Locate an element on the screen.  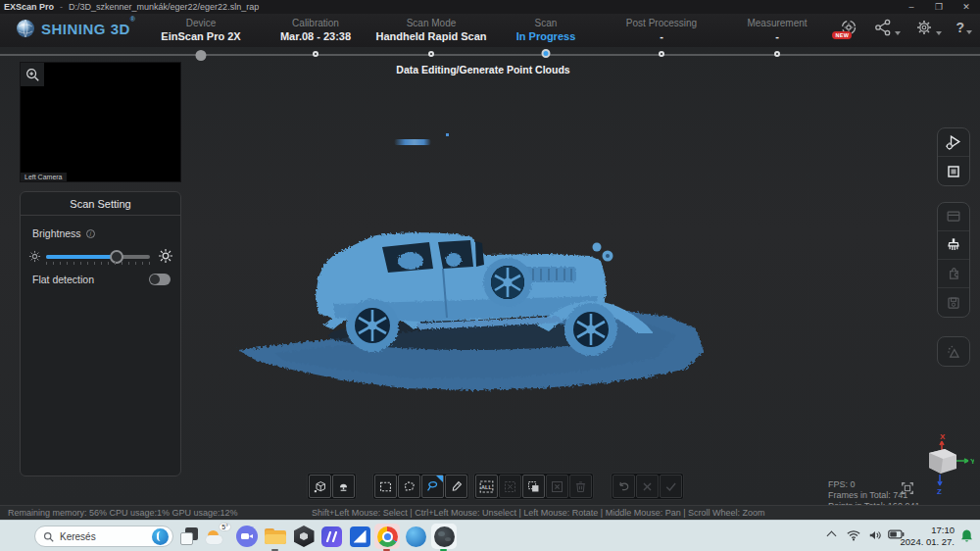
app-name: EXScan Pro is located at coordinates (29, 7).